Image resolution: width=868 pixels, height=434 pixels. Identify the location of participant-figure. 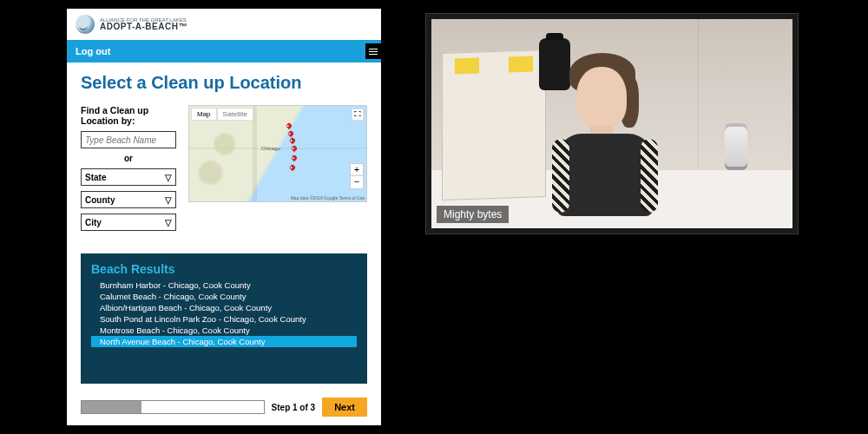
(605, 134).